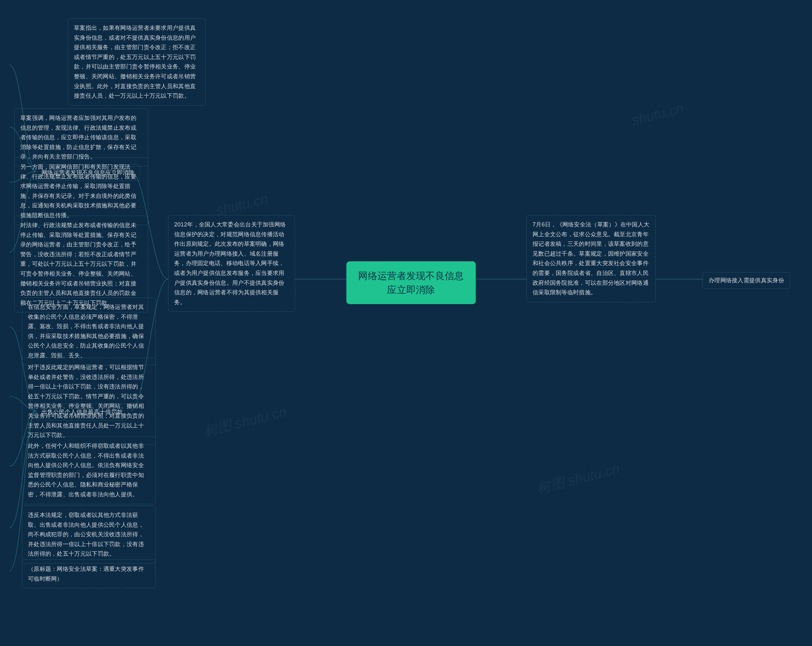 The width and height of the screenshot is (812, 646). I want to click on center-line2: 应立即消除, so click(411, 290).